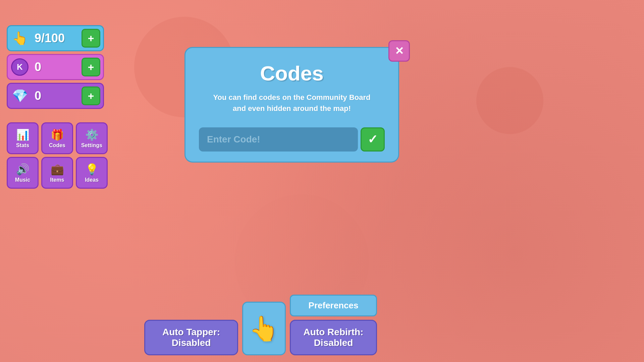  Describe the element at coordinates (292, 73) in the screenshot. I see `modal-title: Codes` at that location.